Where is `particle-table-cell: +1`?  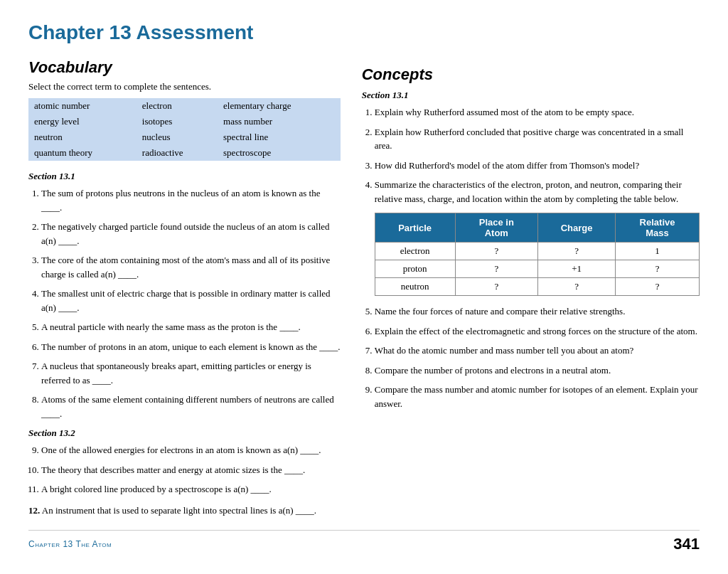
particle-table-cell: +1 is located at coordinates (577, 269).